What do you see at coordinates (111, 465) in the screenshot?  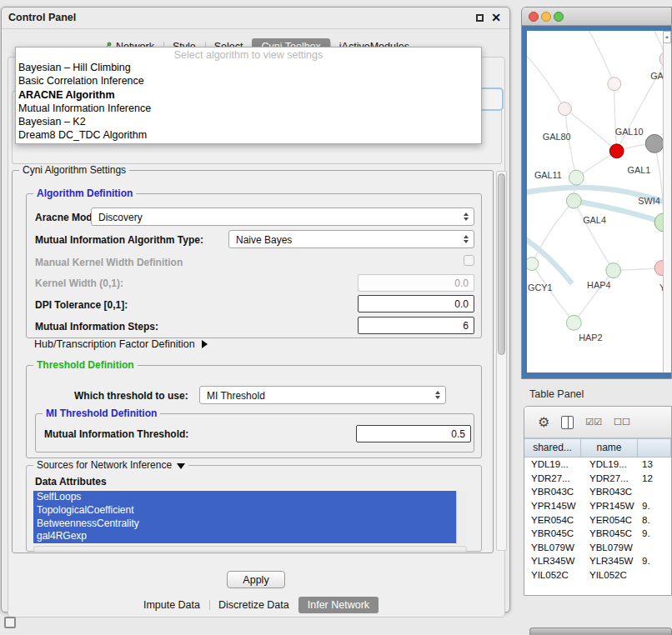 I see `sources-title: Sources for Network Inference` at bounding box center [111, 465].